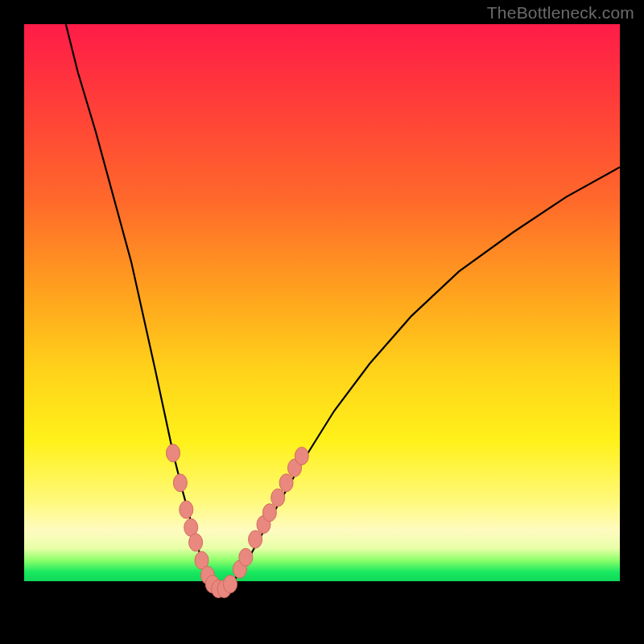 The image size is (644, 644). I want to click on watermark-text: TheBottleneck.com, so click(560, 13).